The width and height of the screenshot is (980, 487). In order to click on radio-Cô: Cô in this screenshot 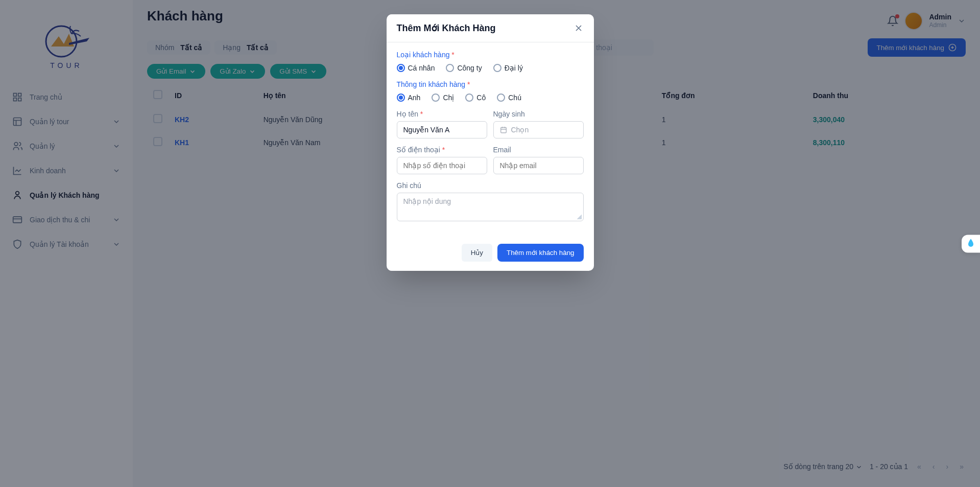, I will do `click(475, 98)`.